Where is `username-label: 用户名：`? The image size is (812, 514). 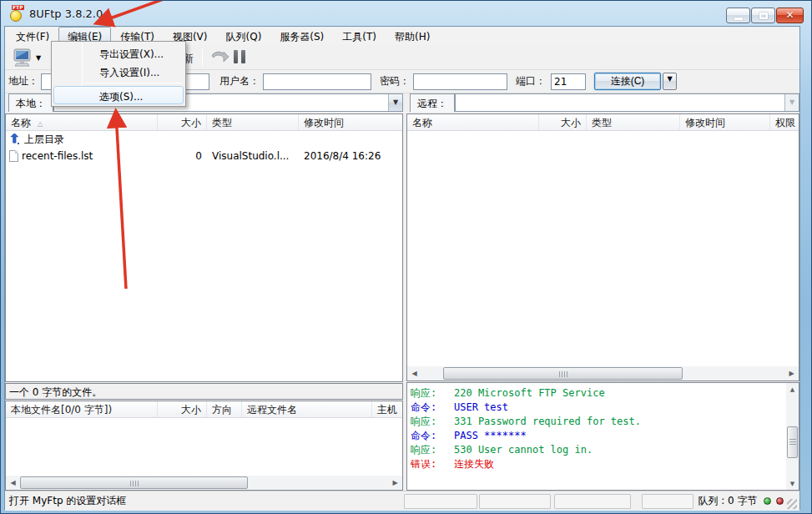
username-label: 用户名： is located at coordinates (240, 82).